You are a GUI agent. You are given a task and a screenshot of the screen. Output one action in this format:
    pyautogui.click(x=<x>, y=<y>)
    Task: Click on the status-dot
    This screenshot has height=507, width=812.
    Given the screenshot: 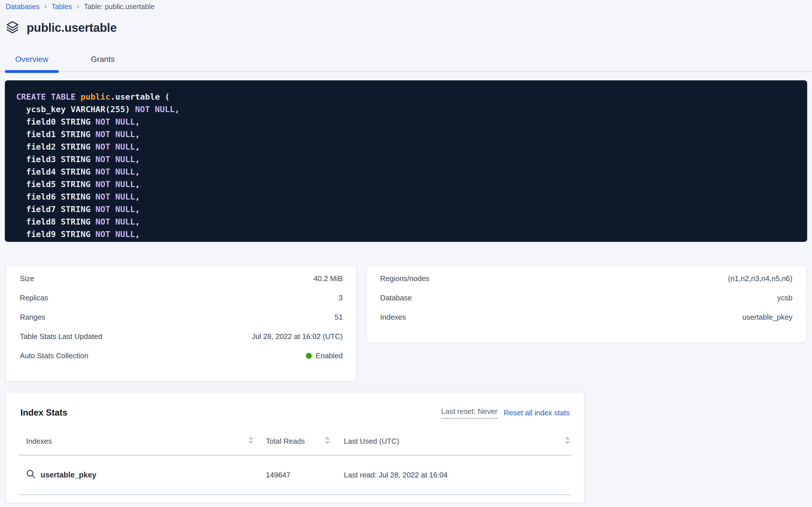 What is the action you would take?
    pyautogui.click(x=309, y=356)
    